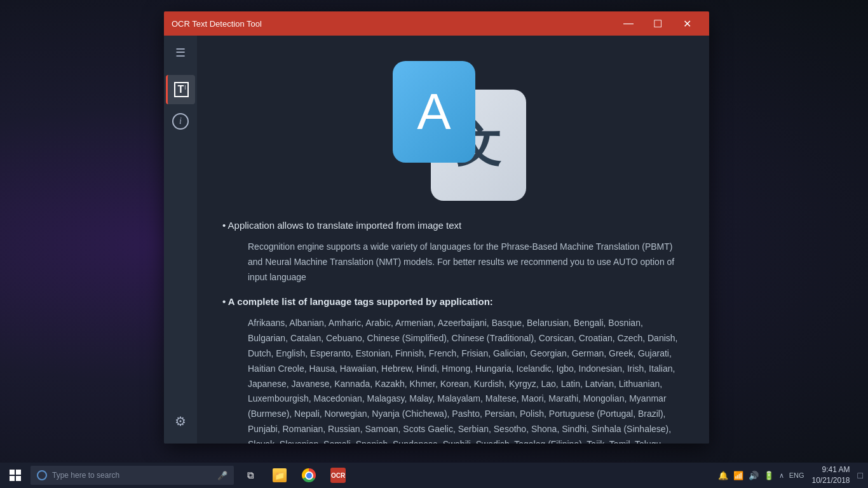 Image resolution: width=868 pixels, height=488 pixels. I want to click on windows-logo-icon, so click(15, 475).